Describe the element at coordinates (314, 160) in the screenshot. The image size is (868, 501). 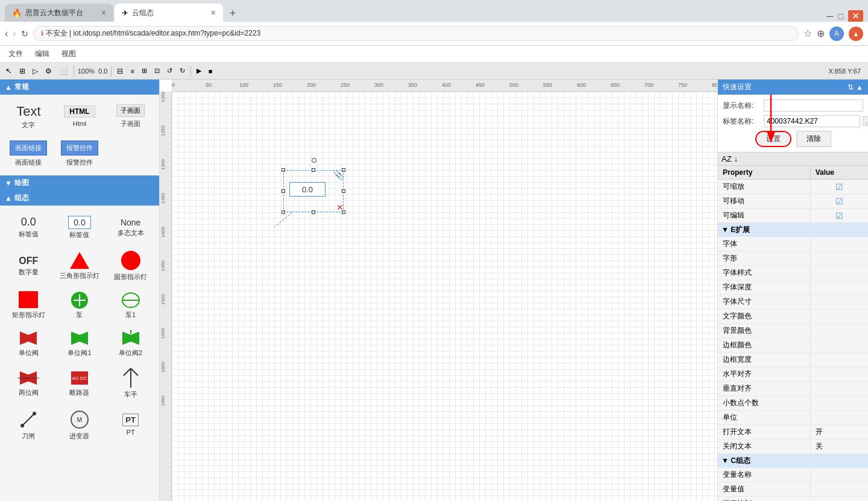
I see `handle-rotate` at that location.